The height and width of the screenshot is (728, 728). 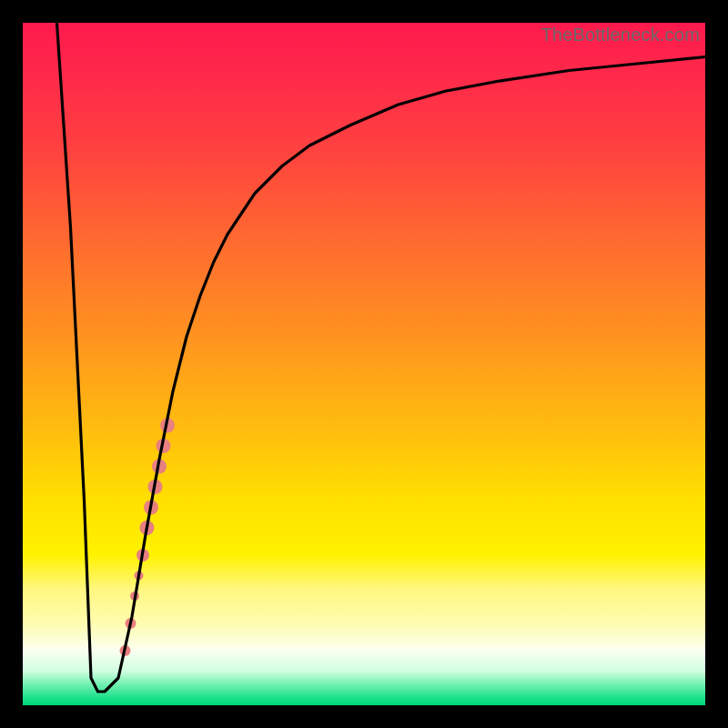 What do you see at coordinates (147, 538) in the screenshot?
I see `marker-layer` at bounding box center [147, 538].